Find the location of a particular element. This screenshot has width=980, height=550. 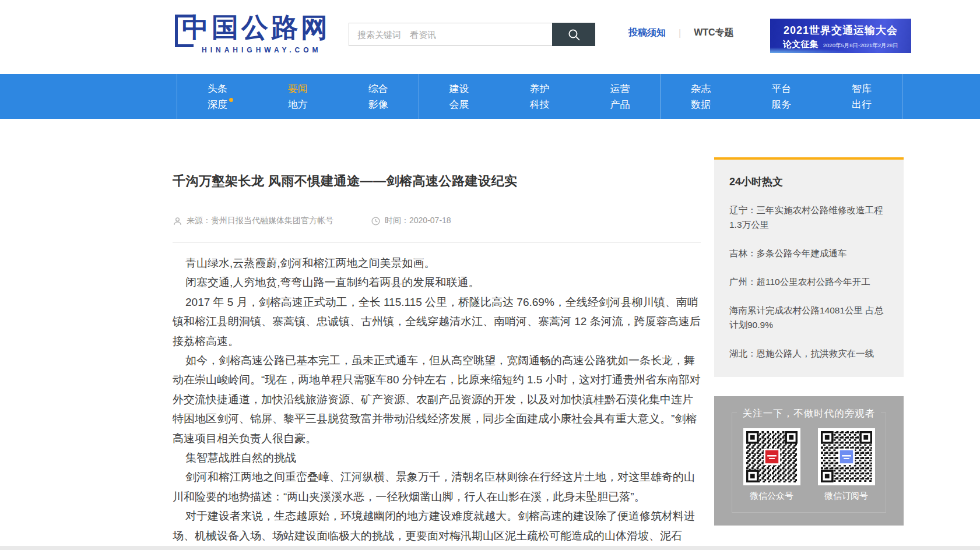

article-paragraph: 集智慧战胜自然的挑战 is located at coordinates (437, 458).